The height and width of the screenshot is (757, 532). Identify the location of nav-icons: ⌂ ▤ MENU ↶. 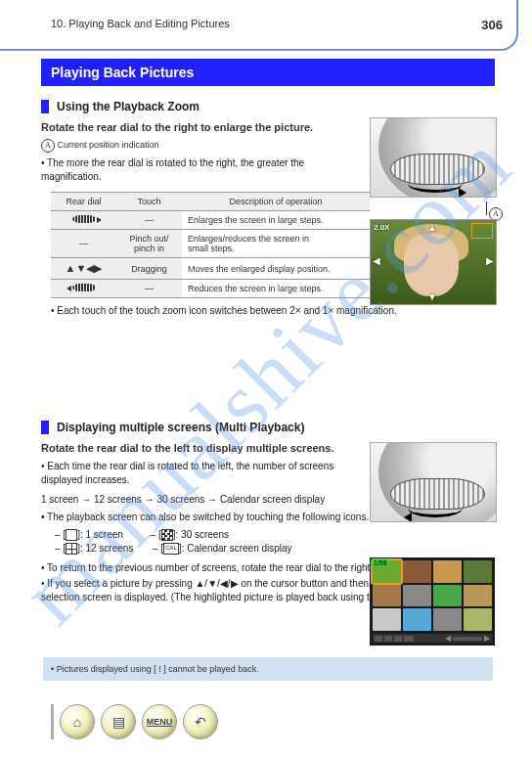
(135, 722).